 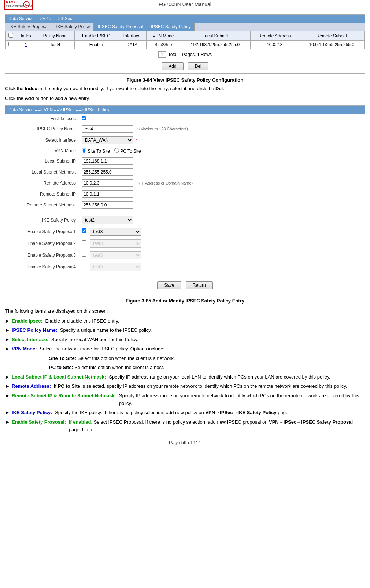 What do you see at coordinates (96, 45) in the screenshot?
I see `row-enable-ipsec: Enable` at bounding box center [96, 45].